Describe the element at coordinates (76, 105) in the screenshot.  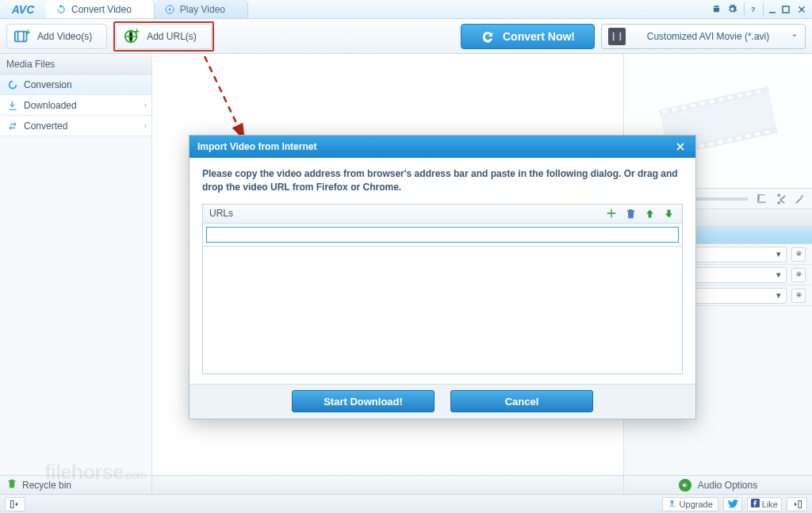
I see `sidebar-item-downloaded: Downloaded ›` at that location.